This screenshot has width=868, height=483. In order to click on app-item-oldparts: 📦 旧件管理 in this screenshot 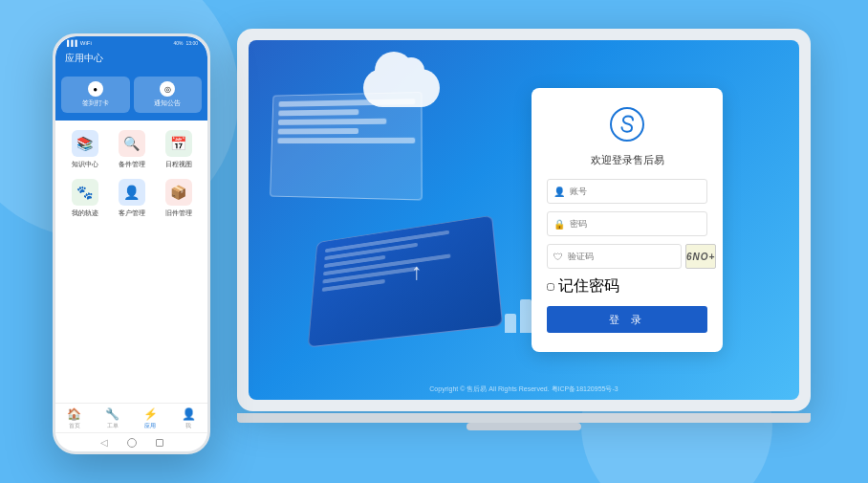, I will do `click(178, 199)`.